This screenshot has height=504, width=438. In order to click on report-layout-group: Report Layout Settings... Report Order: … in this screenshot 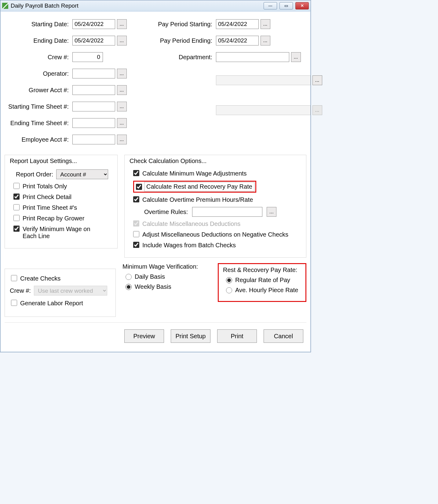, I will do `click(61, 201)`.